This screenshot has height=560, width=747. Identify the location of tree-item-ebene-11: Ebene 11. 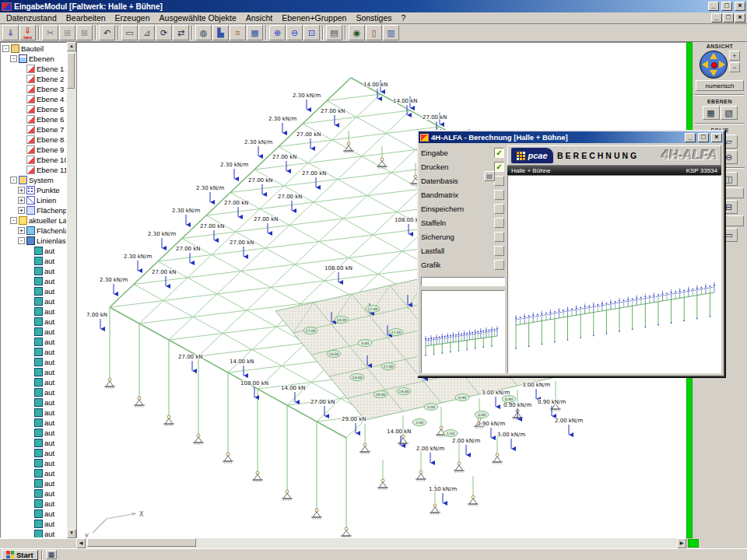
(33, 170).